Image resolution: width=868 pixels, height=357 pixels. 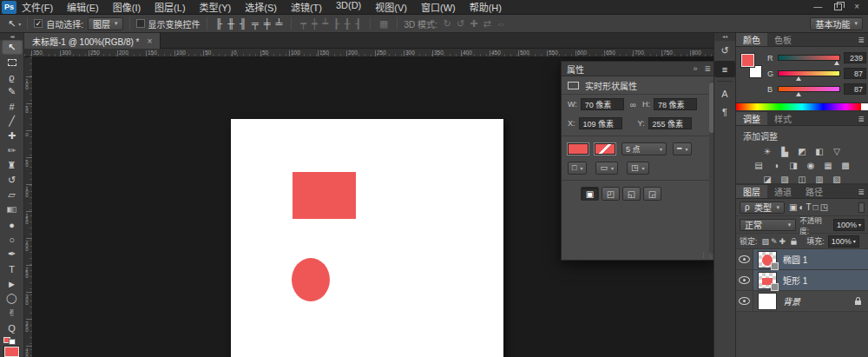 What do you see at coordinates (83, 7) in the screenshot?
I see `menu-item-1: 编辑(E)` at bounding box center [83, 7].